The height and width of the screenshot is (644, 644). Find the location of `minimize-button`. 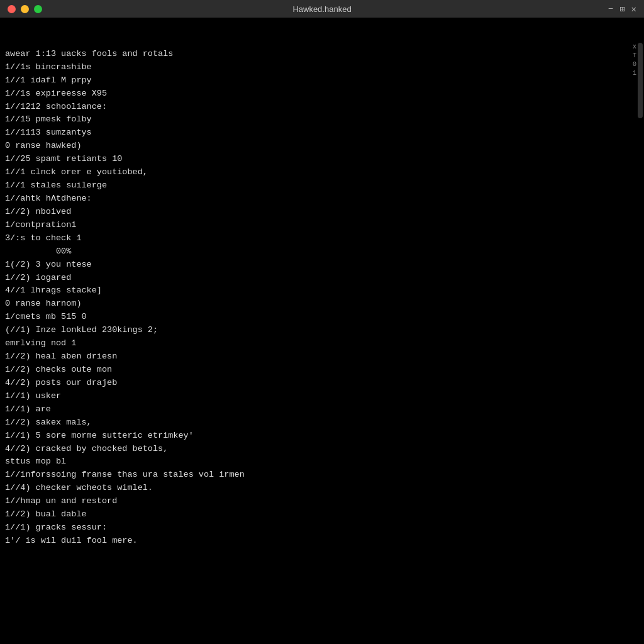

minimize-button is located at coordinates (25, 9).